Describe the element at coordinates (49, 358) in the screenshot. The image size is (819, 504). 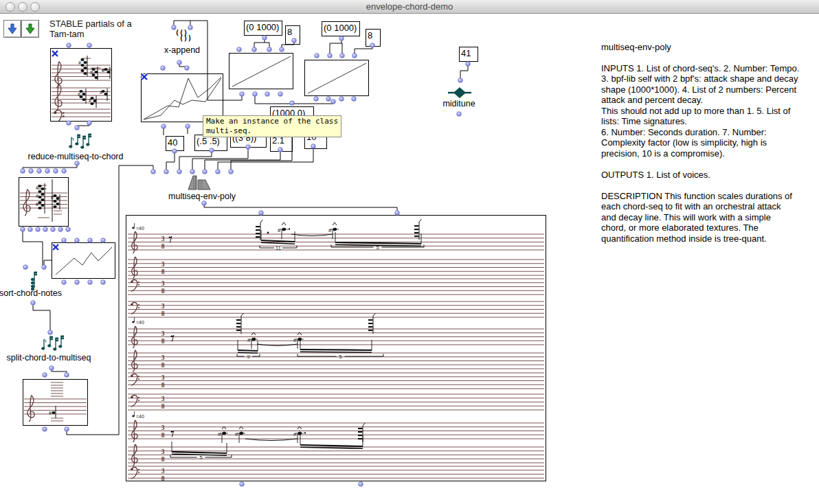
I see `function-label-split: split-chord-to-multiseq` at that location.